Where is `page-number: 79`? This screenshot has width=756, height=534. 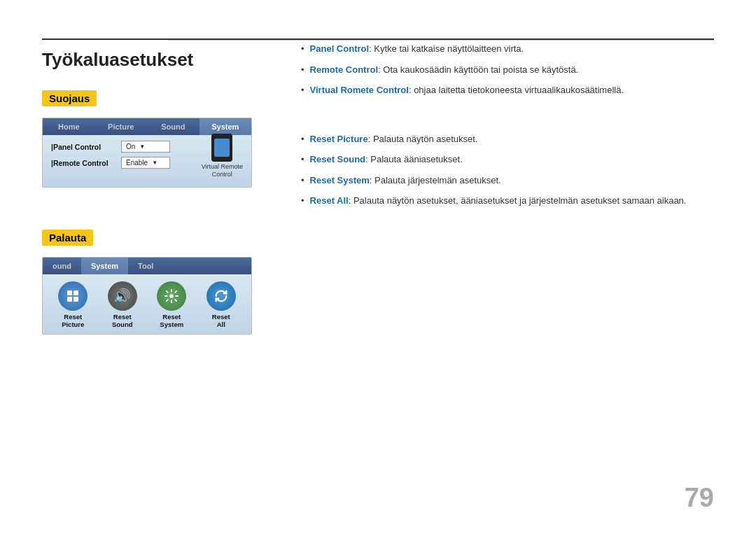 page-number: 79 is located at coordinates (699, 498).